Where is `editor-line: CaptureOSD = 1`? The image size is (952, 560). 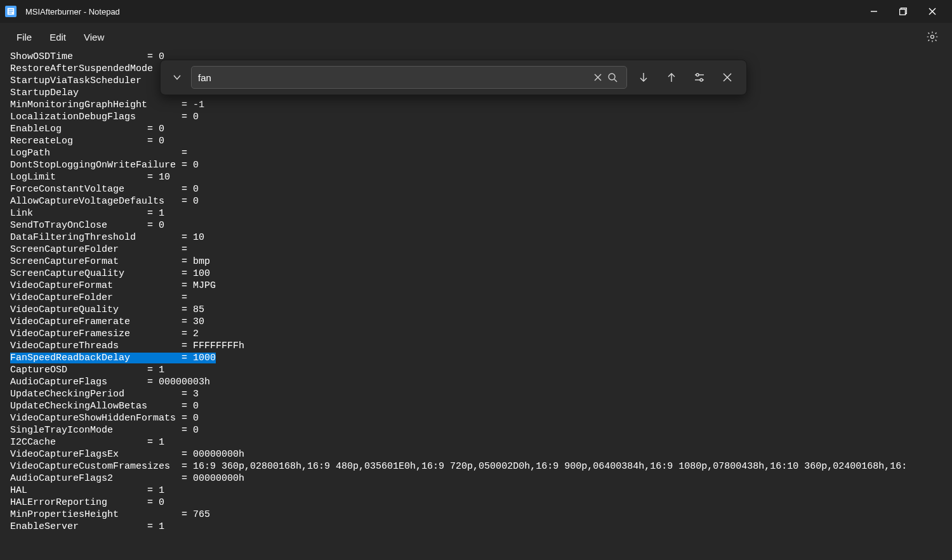
editor-line: CaptureOSD = 1 is located at coordinates (476, 370).